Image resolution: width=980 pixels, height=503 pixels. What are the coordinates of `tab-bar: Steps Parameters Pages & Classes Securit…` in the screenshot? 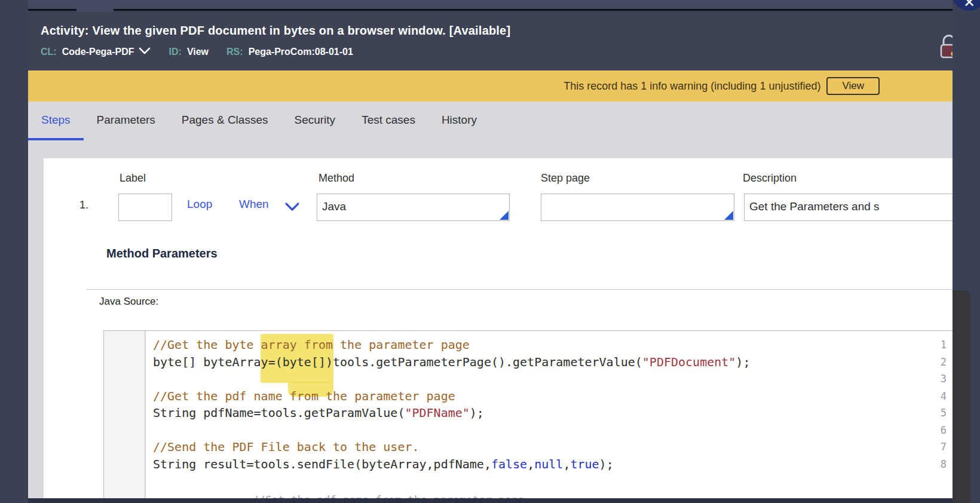 It's located at (490, 121).